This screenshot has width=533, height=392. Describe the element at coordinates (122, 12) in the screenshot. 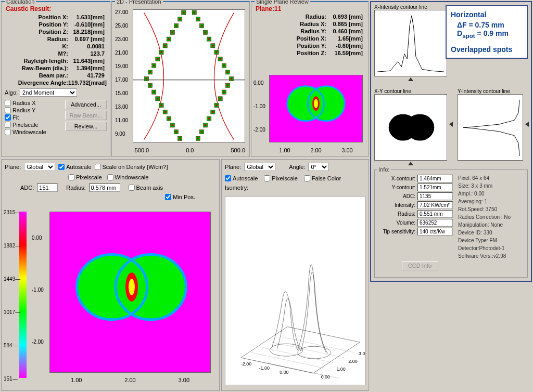

I see `p2d-ytick: 27.00` at that location.